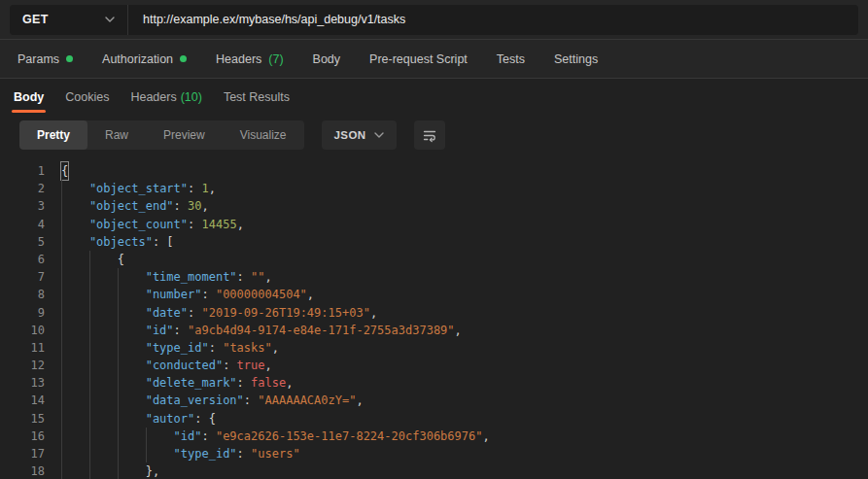 Image resolution: width=868 pixels, height=479 pixels. Describe the element at coordinates (22, 330) in the screenshot. I see `line-number: 10` at that location.